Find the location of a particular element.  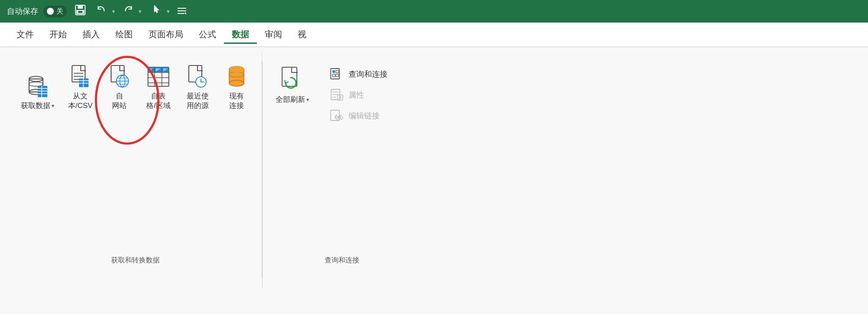

group2-label: 查询和连接 is located at coordinates (342, 260).